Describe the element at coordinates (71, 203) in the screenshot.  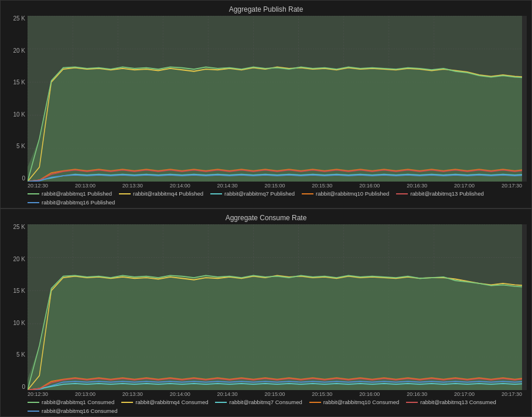
I see `legend-item-rabbit16-published: rabbit@rabbitmq16 Published` at that location.